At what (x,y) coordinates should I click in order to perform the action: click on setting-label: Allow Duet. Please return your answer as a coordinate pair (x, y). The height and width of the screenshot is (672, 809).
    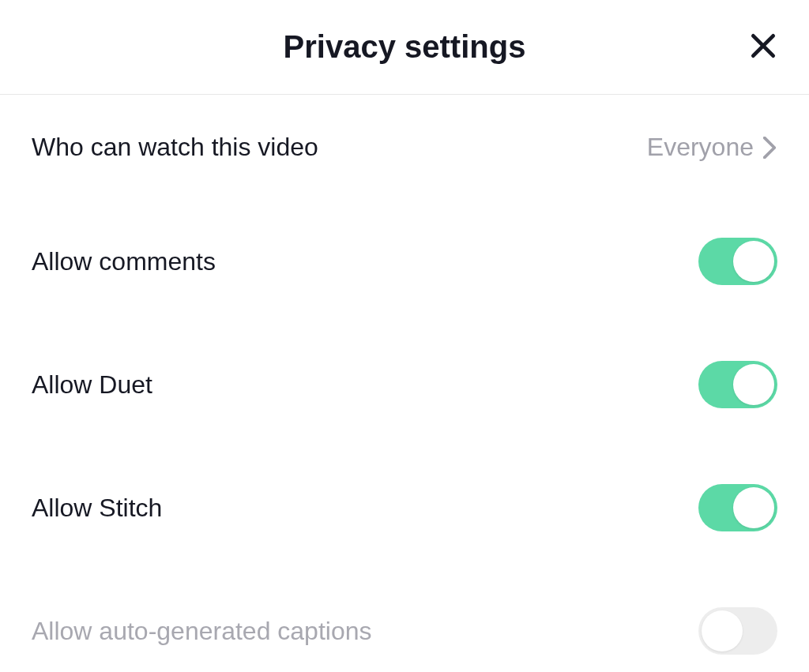
    Looking at the image, I should click on (92, 385).